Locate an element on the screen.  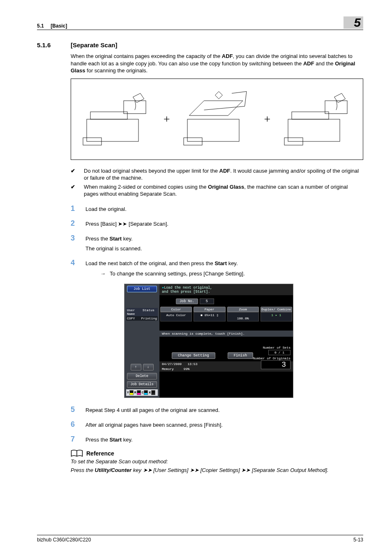
footer-page-number: 5-13 is located at coordinates (358, 540).